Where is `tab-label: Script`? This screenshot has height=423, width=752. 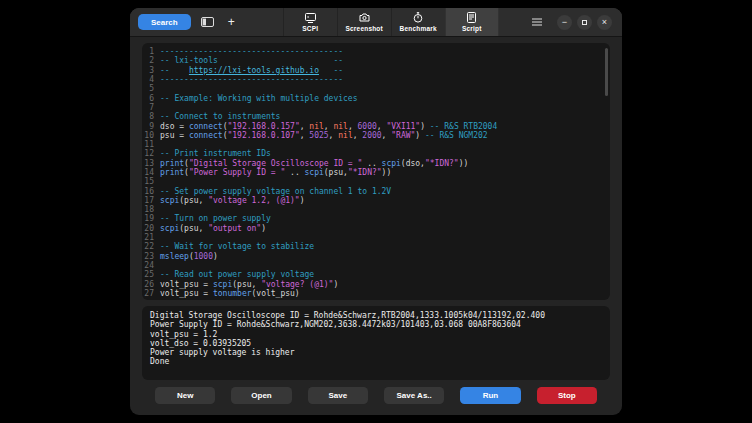
tab-label: Script is located at coordinates (472, 28).